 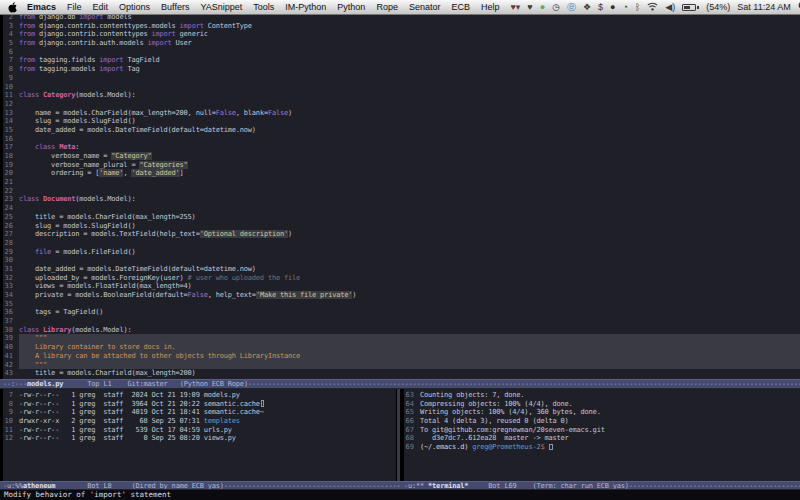 What do you see at coordinates (74, 7) in the screenshot?
I see `menu-item-file: File` at bounding box center [74, 7].